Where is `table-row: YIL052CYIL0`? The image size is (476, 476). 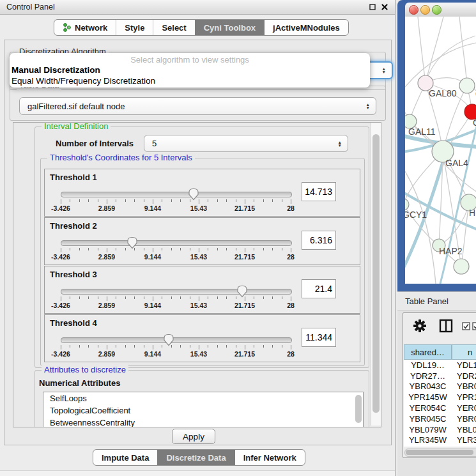 table-row: YIL052CYIL0 is located at coordinates (440, 446).